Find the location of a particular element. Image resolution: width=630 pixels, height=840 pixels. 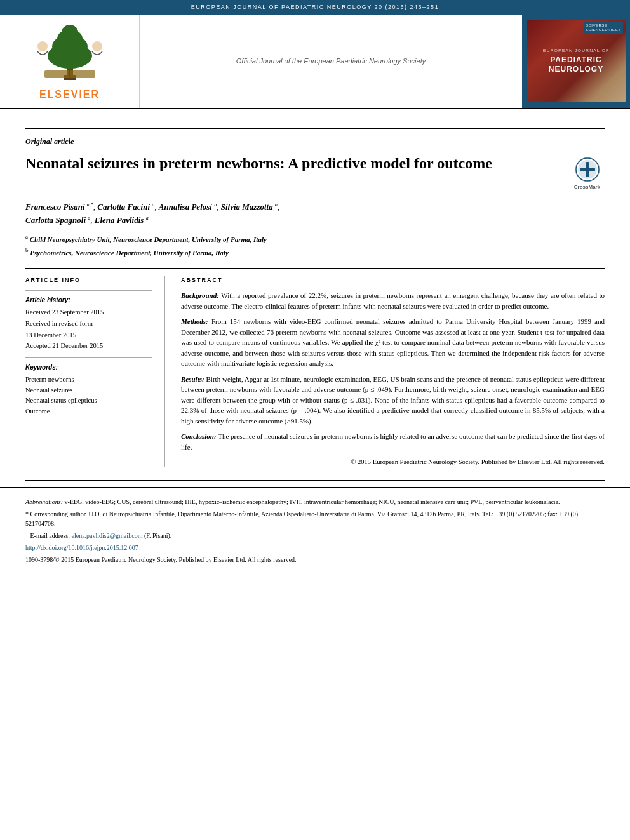

conclusion-label: Conclusion: is located at coordinates (199, 436).